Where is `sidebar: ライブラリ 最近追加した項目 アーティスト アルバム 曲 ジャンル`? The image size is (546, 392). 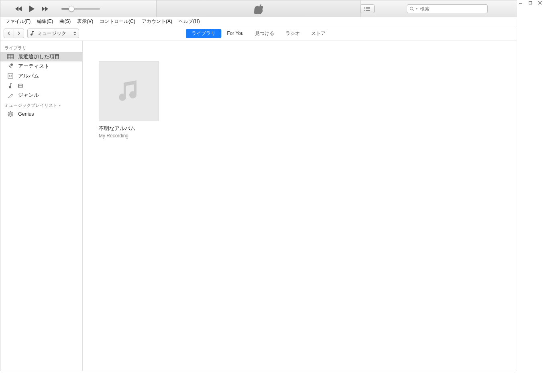 sidebar: ライブラリ 最近追加した項目 アーティスト アルバム 曲 ジャンル is located at coordinates (42, 206).